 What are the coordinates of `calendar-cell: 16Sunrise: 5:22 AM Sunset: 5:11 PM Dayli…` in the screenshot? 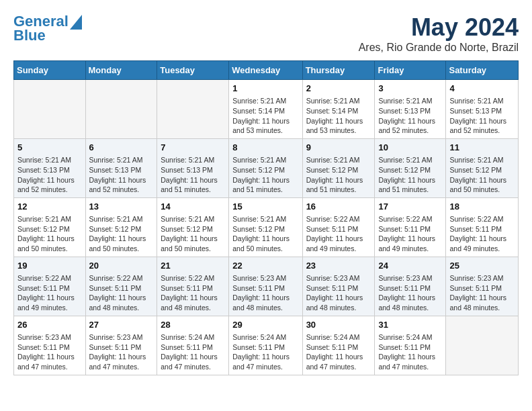 It's located at (339, 227).